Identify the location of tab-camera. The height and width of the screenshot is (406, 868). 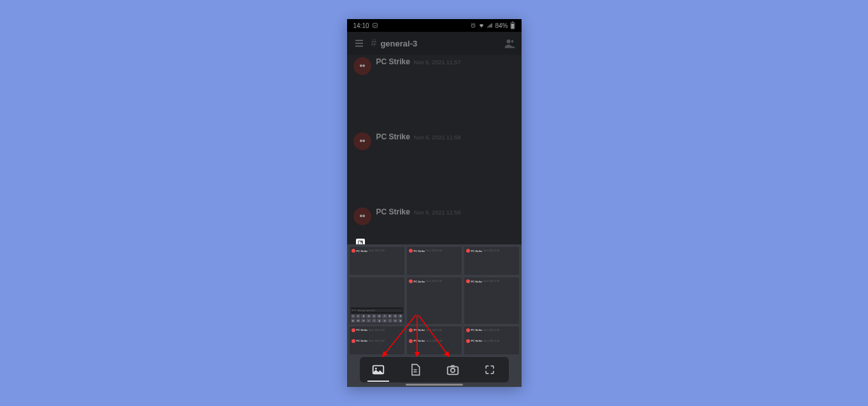
(453, 370).